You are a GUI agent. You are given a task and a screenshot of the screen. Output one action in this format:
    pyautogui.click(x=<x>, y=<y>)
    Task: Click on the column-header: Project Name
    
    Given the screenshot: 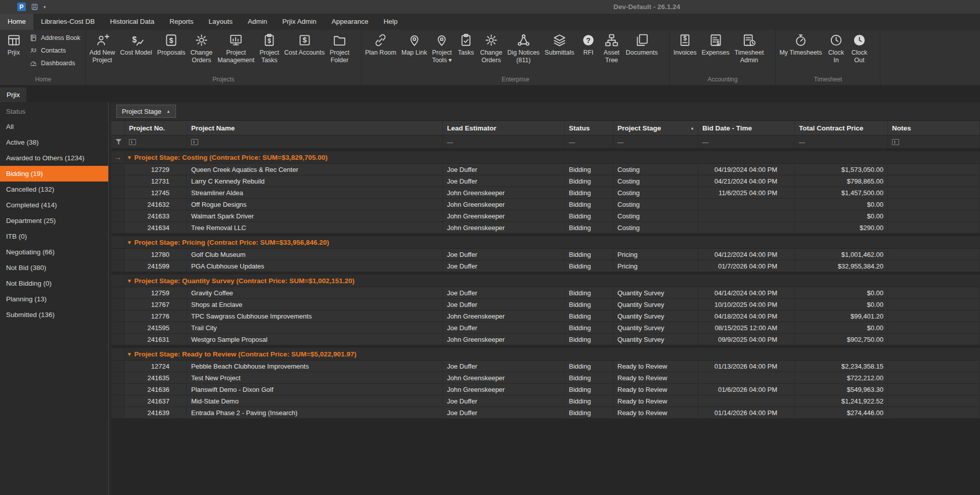 What is the action you would take?
    pyautogui.click(x=315, y=128)
    